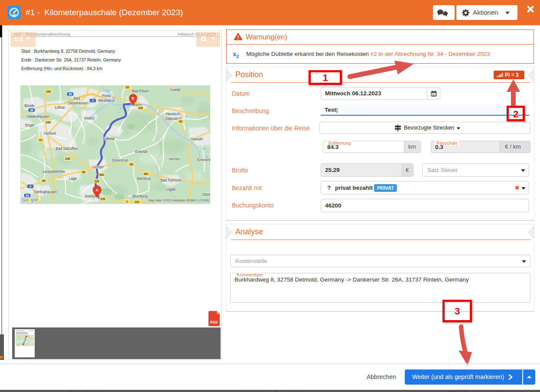 Image resolution: width=540 pixels, height=392 pixels. Describe the element at coordinates (50, 133) in the screenshot. I see `svg-text: Herford` at that location.